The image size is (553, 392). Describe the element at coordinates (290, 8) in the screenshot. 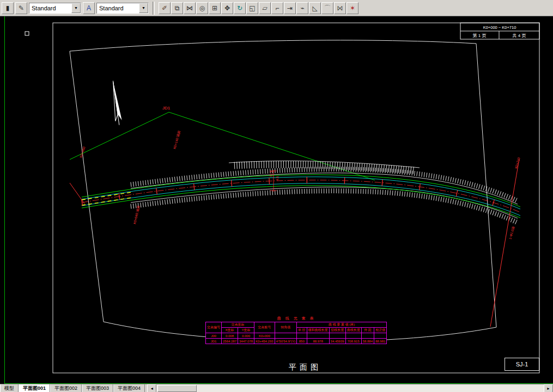

I see `extend-button: ⇥` at that location.